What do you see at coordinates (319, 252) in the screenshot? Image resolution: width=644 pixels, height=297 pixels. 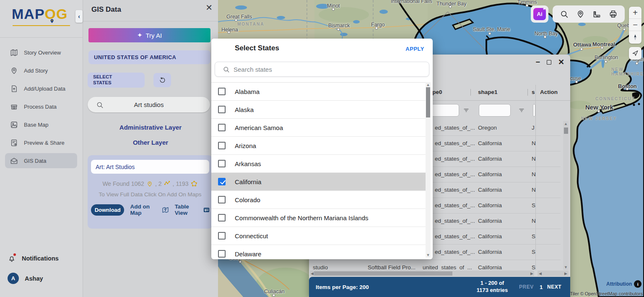 I see `state-row-delaware: Delaware` at bounding box center [319, 252].